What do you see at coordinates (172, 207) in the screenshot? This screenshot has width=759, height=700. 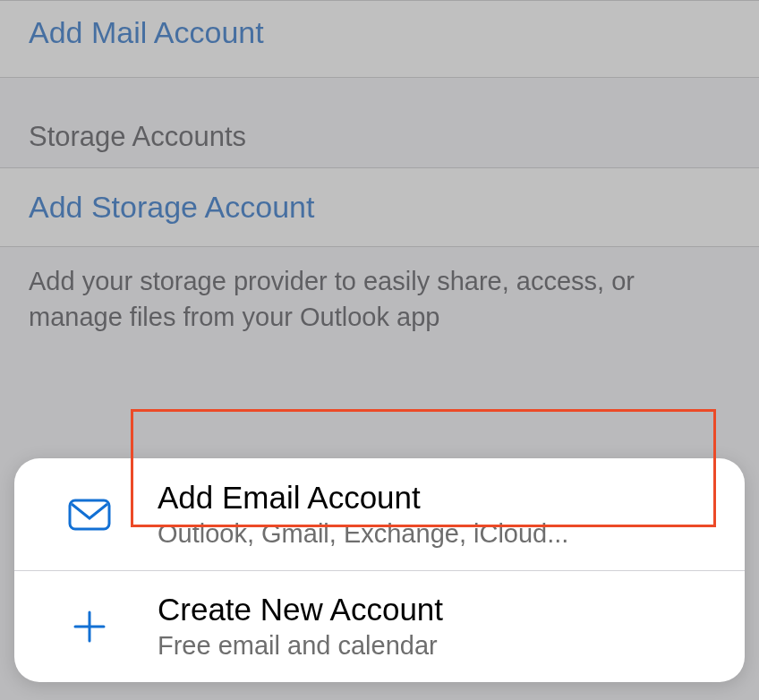 I see `add-storage-account-label: Add Storage Account` at bounding box center [172, 207].